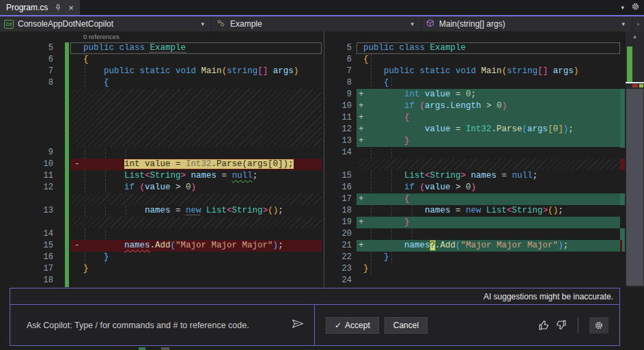 This screenshot has height=350, width=644. I want to click on original-code-line-7: 7 public static void Main(string[] args), so click(161, 71).